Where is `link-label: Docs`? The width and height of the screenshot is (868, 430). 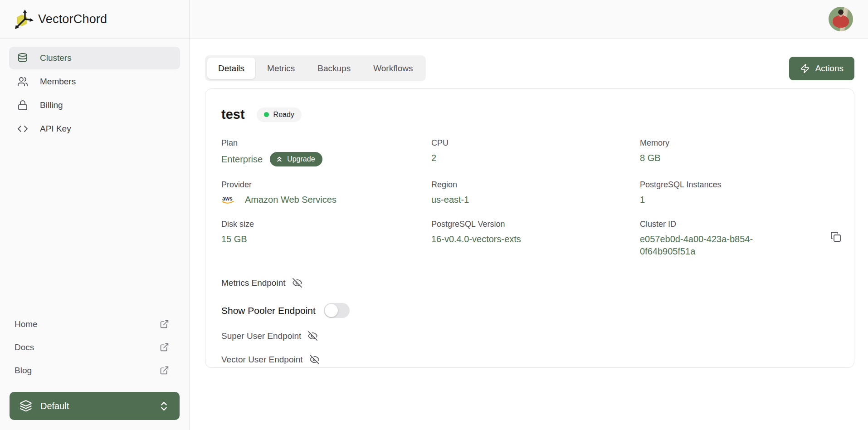 link-label: Docs is located at coordinates (24, 347).